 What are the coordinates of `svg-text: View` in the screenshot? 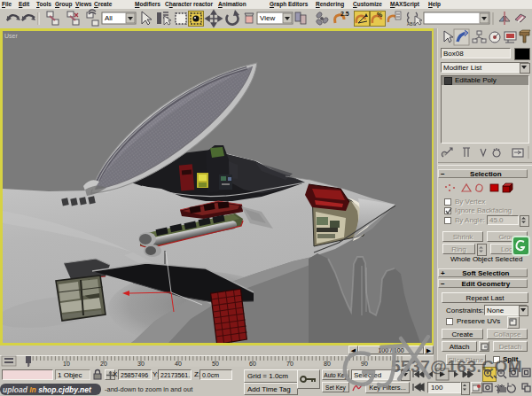 It's located at (268, 18).